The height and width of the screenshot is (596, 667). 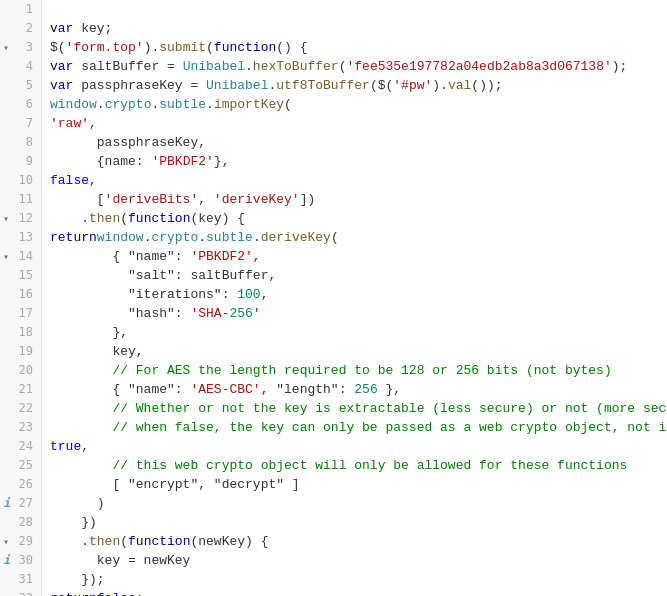 What do you see at coordinates (21, 238) in the screenshot?
I see `line-number: 13` at bounding box center [21, 238].